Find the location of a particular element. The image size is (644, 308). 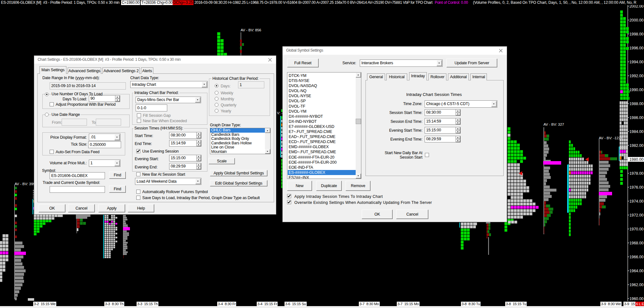

svg-text: 1992.00 is located at coordinates (637, 76).